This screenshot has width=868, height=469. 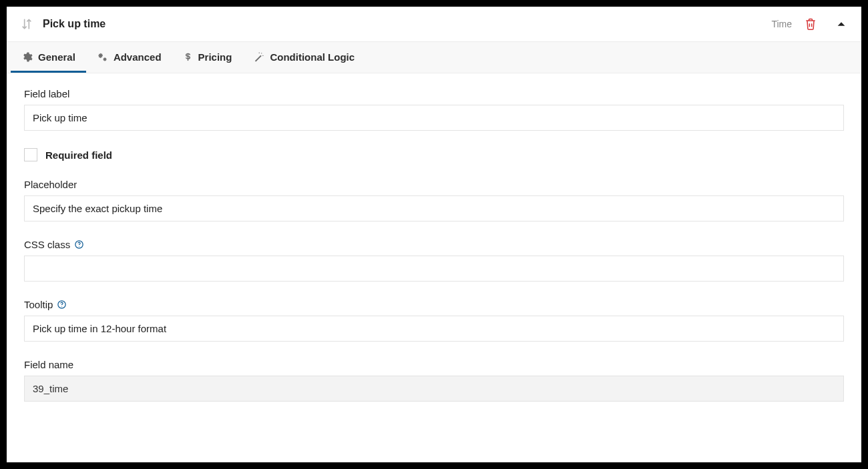 I want to click on css-class-label: CSS class, so click(x=434, y=244).